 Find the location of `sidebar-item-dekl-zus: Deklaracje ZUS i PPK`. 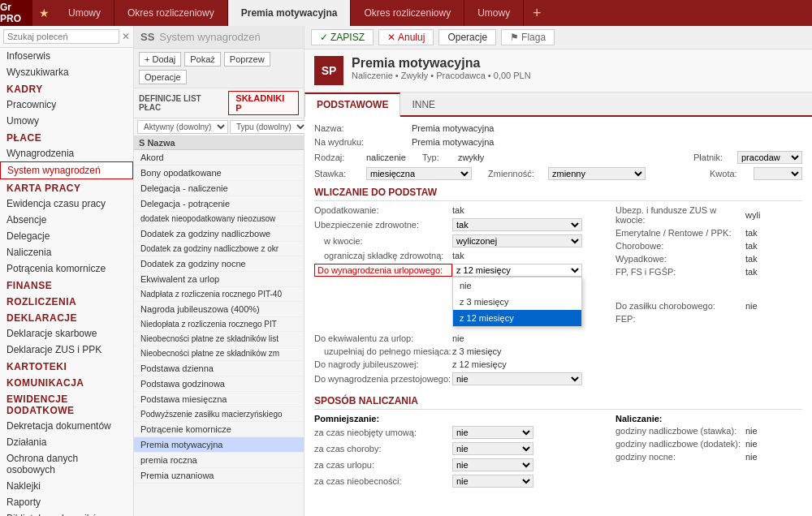

sidebar-item-dekl-zus: Deklaracje ZUS i PPK is located at coordinates (67, 350).